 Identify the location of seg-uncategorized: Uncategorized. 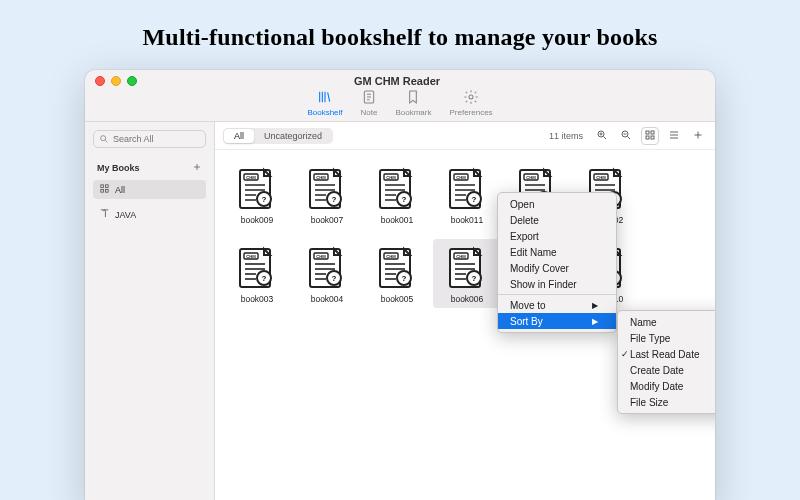
(293, 136).